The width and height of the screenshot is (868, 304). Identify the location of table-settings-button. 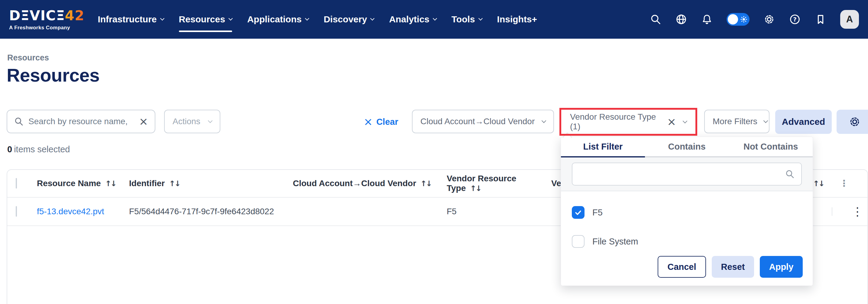
(852, 122).